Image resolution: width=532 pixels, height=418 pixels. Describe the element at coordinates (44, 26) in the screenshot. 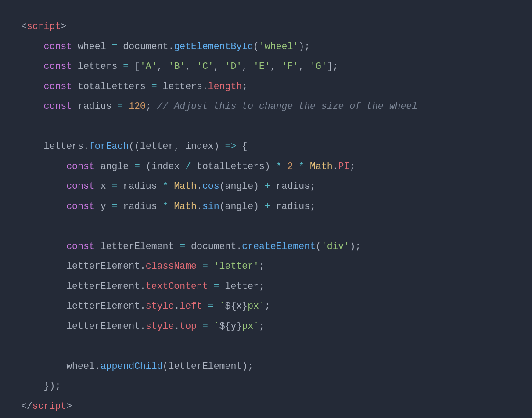

I see `code-line: <script>` at that location.